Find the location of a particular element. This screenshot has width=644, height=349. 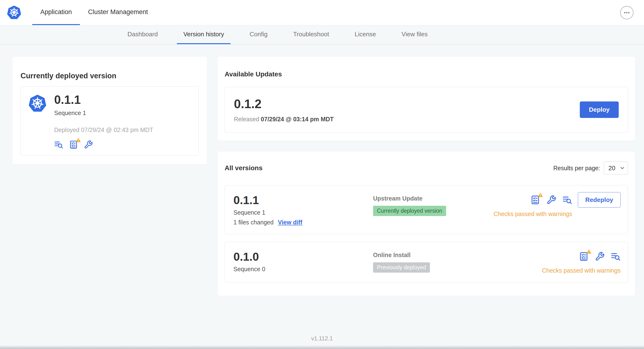

deployed-timestamp: Deployed 07/29/24 @ 02:43 pm MDT is located at coordinates (104, 130).